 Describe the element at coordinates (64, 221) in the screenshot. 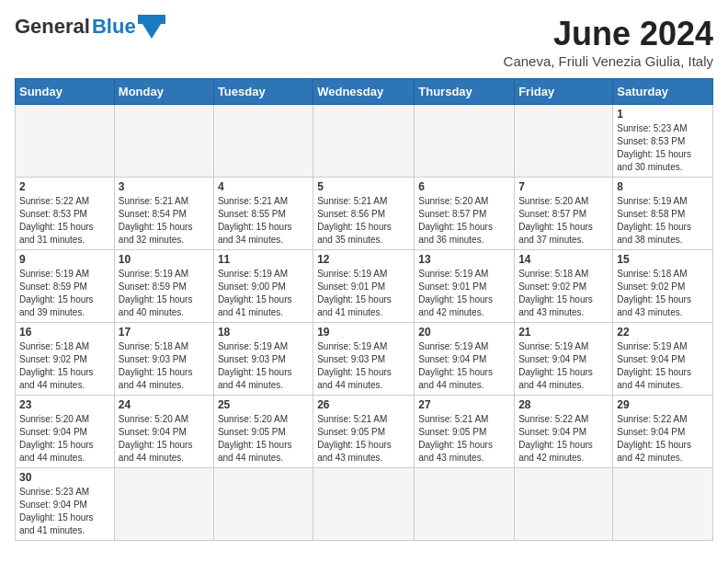

I see `day-info: Sunrise: 5:22 AM Sunset: 8:53 PM Dayligh…` at that location.